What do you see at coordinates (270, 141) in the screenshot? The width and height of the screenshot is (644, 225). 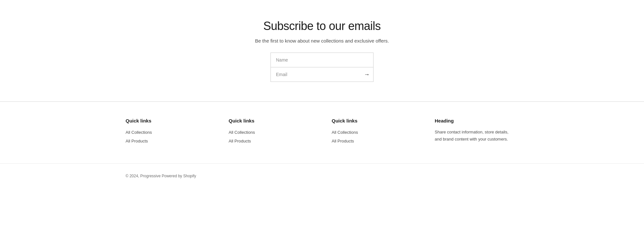 I see `footer-col-2-link-products: All Products` at bounding box center [270, 141].